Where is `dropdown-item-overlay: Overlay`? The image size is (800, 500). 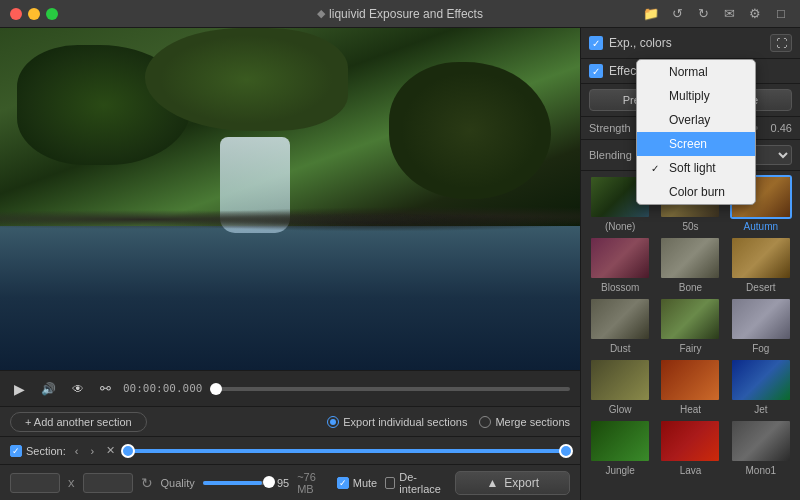 dropdown-item-overlay: Overlay is located at coordinates (696, 120).